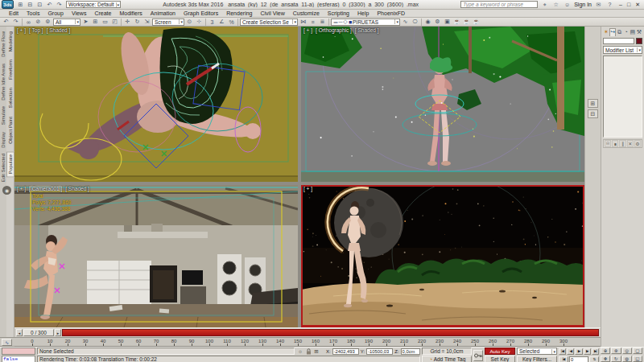 The height and width of the screenshot is (362, 644). Describe the element at coordinates (95, 22) in the screenshot. I see `select-by-name-icon: ⊞` at that location.